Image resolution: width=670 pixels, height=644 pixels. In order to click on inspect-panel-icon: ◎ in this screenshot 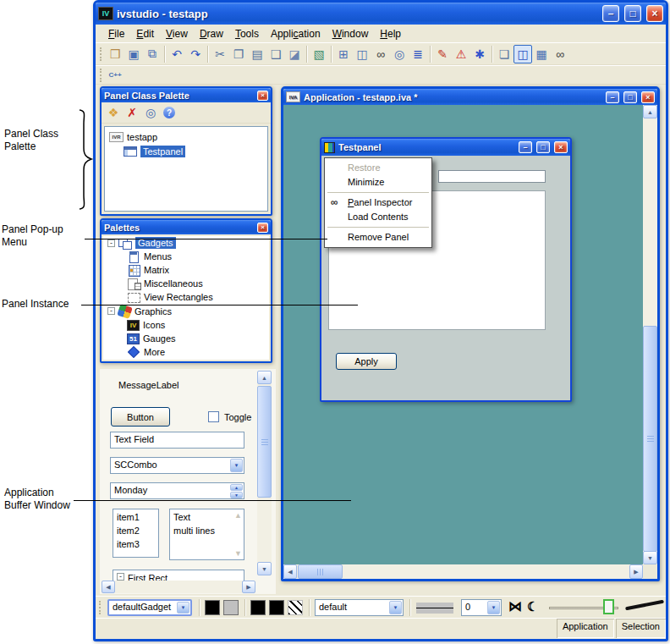, I will do `click(151, 113)`.